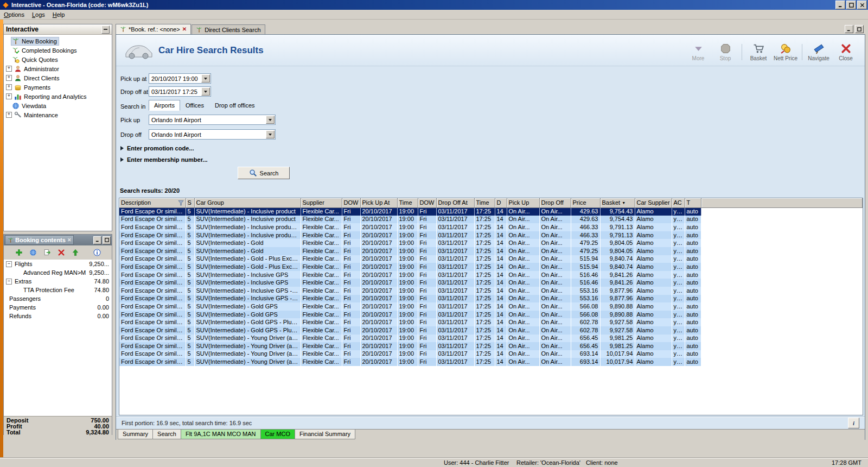  What do you see at coordinates (58, 87) in the screenshot?
I see `sidebar-item-payments: +Payments` at bounding box center [58, 87].